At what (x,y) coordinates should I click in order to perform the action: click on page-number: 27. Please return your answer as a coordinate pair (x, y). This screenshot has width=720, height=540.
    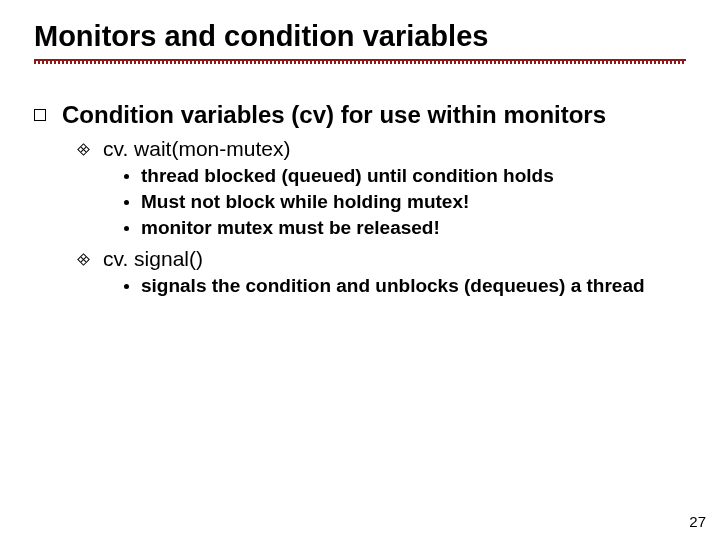
    Looking at the image, I should click on (698, 522).